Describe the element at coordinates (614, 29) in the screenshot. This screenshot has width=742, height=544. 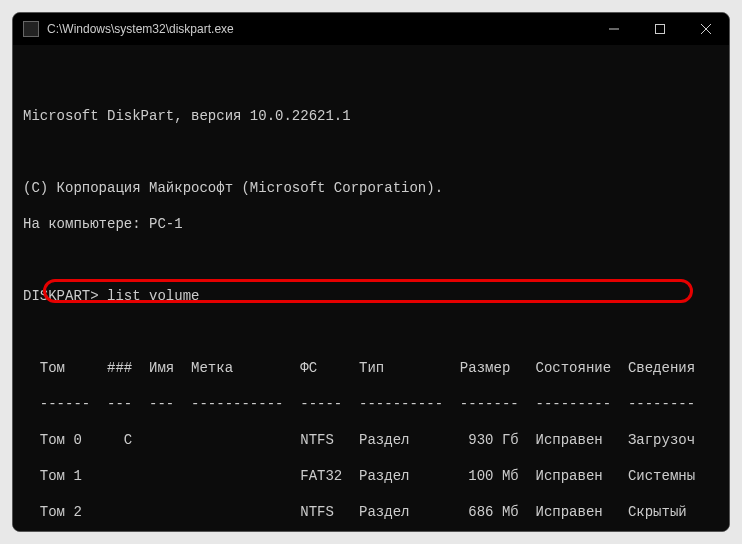
I see `minimize-button` at that location.